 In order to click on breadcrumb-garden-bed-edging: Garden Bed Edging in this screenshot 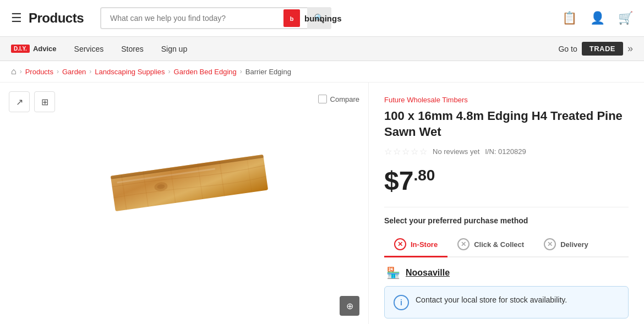, I will do `click(205, 72)`.